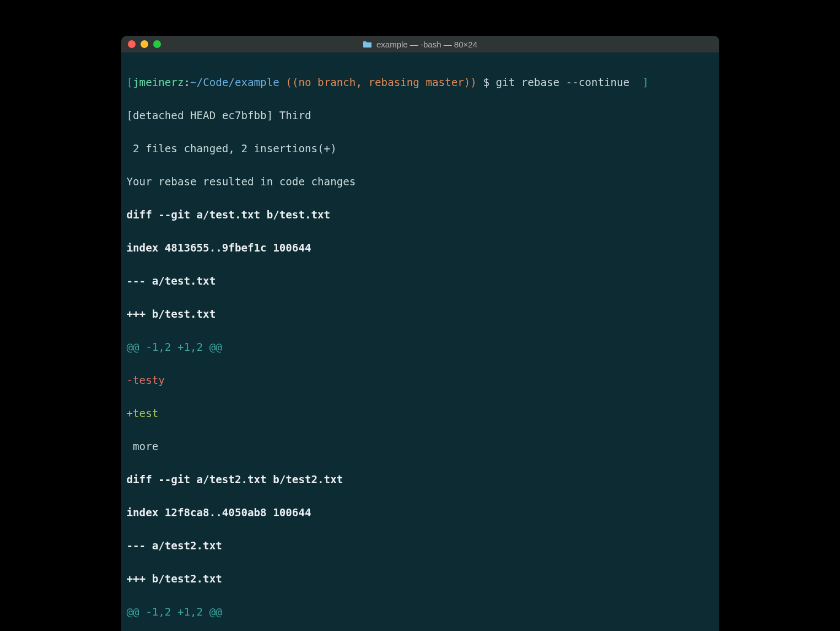 The image size is (840, 631). I want to click on prompt-close-bracket: ], so click(639, 83).